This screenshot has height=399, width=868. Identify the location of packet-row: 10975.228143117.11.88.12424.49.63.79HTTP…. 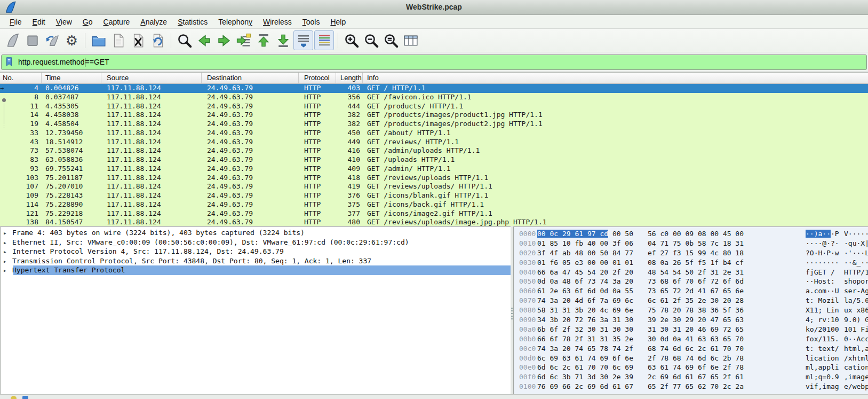
(434, 195).